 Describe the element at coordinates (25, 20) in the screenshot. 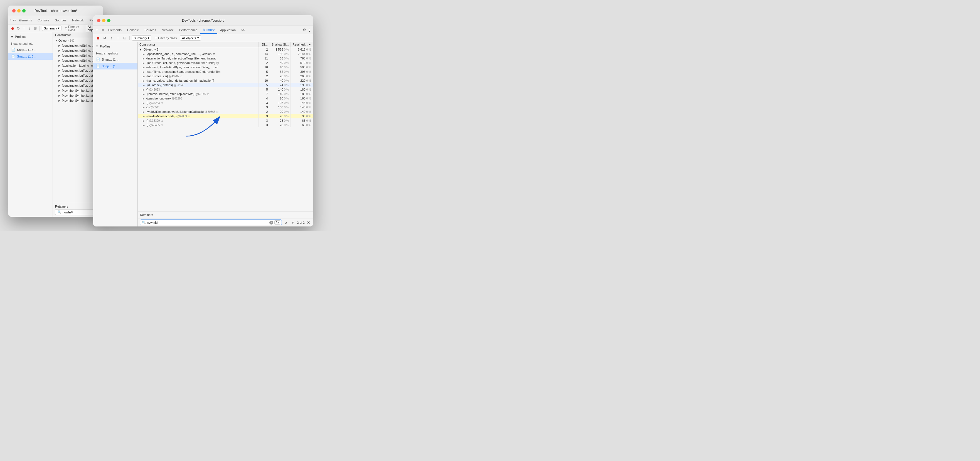

I see `tab-elements-1: Elements` at that location.